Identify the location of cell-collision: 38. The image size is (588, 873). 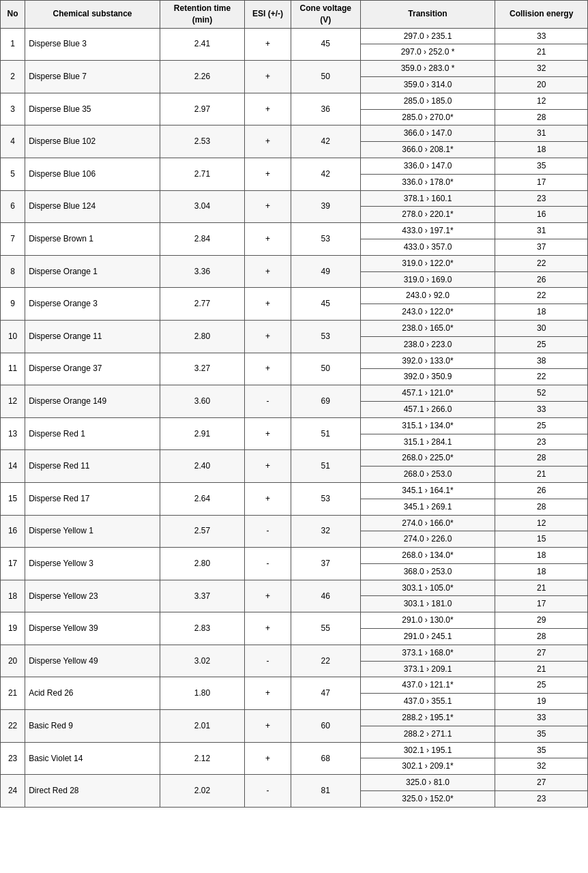
(542, 361).